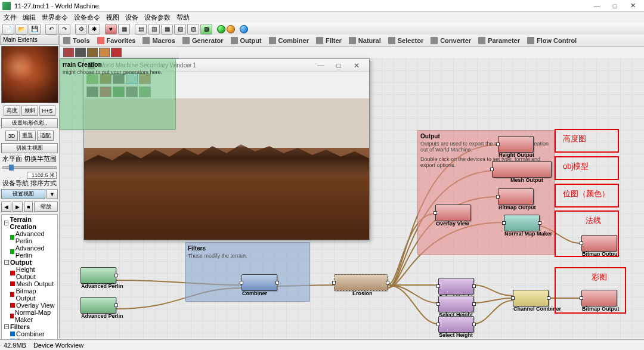 This screenshot has width=644, height=350. I want to click on layout6-icon: ▩, so click(206, 29).